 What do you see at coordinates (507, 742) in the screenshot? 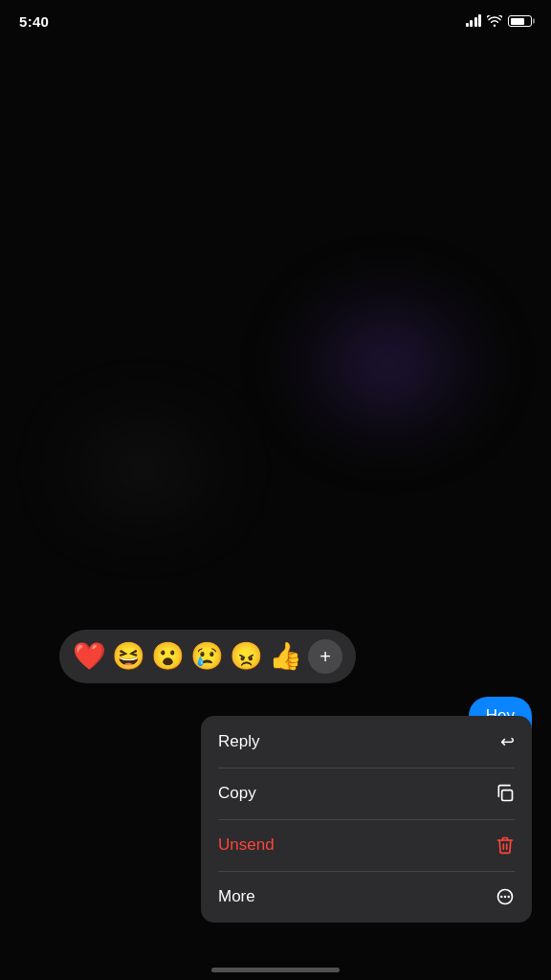
I see `reply-icon: ↩` at bounding box center [507, 742].